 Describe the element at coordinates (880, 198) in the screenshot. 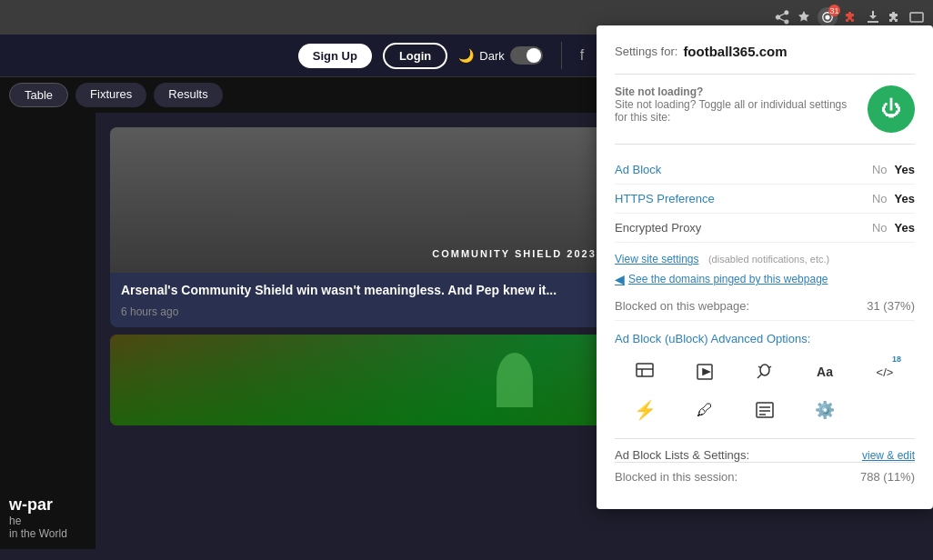

I see `https-no: No` at that location.